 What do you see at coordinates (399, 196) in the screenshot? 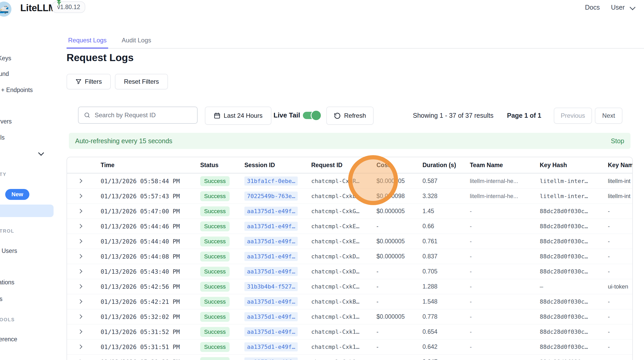
I see `cell-cost: $0.000098` at bounding box center [399, 196].